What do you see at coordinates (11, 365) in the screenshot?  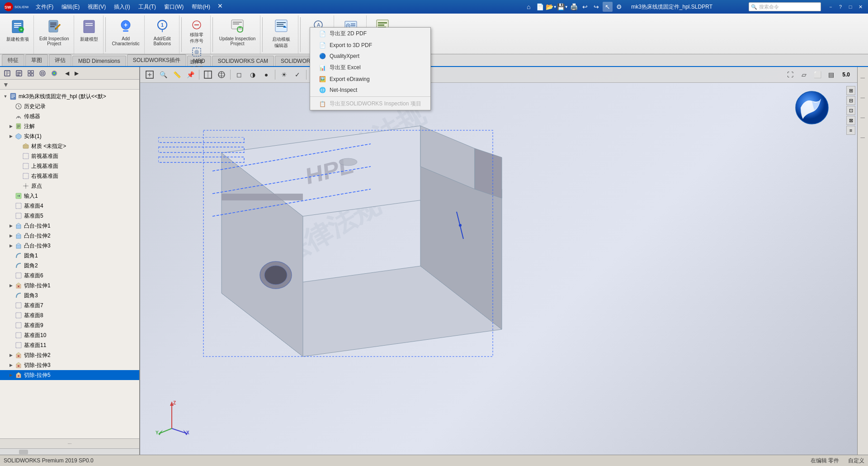 I see `cut3-expander: ▶` at bounding box center [11, 365].